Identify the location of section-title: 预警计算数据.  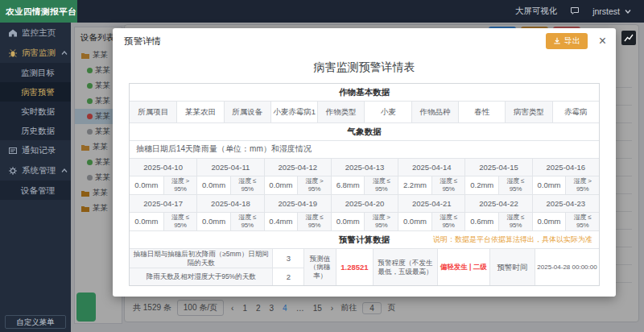
(364, 240).